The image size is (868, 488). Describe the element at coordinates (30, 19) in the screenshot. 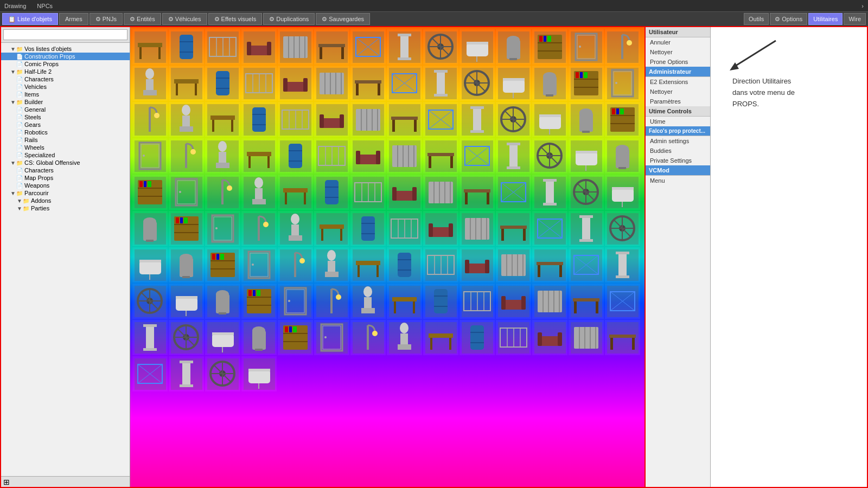

I see `tab-liste-objets: 📋 Liste d'objets` at that location.